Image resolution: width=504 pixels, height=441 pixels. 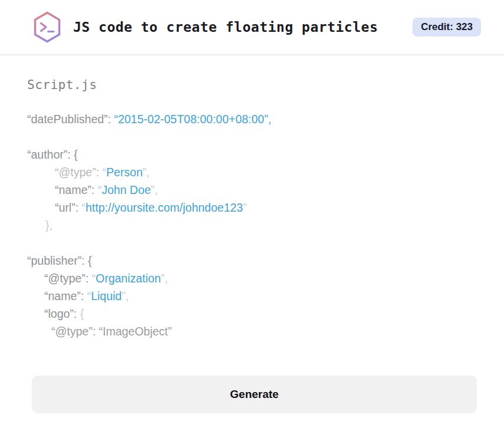 I want to click on credit-badge: Credit: 323, so click(x=447, y=27).